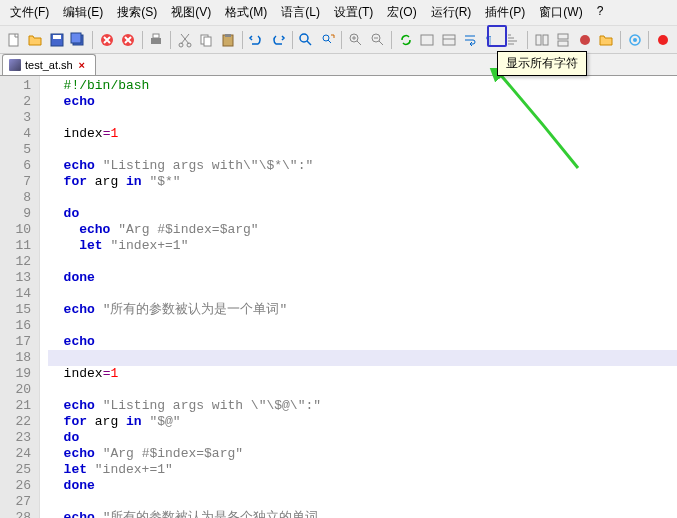 The height and width of the screenshot is (518, 677). What do you see at coordinates (16, 422) in the screenshot?
I see `line-number: 22` at bounding box center [16, 422].